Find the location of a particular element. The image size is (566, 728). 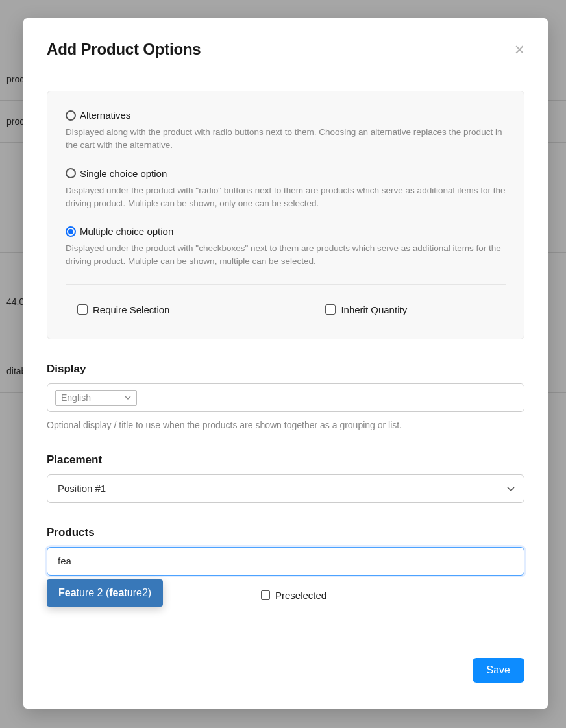

radio-icon-selected is located at coordinates (71, 232).